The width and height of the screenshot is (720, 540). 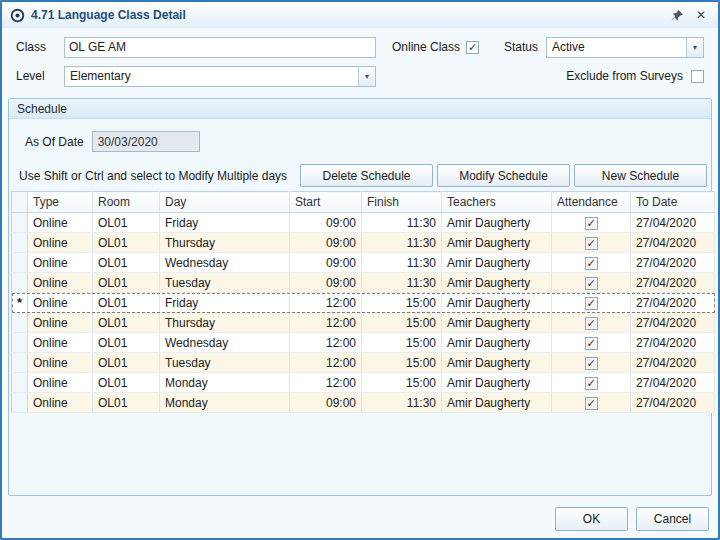 What do you see at coordinates (364, 323) in the screenshot?
I see `table-row: OnlineOL01Thursday12:0015:00Amir Daugher…` at bounding box center [364, 323].